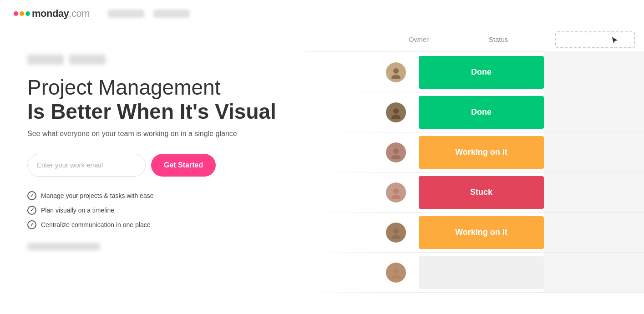 This screenshot has height=314, width=644. What do you see at coordinates (152, 196) in the screenshot?
I see `feature-item-1: Manage your projects & tasks with ease` at bounding box center [152, 196].